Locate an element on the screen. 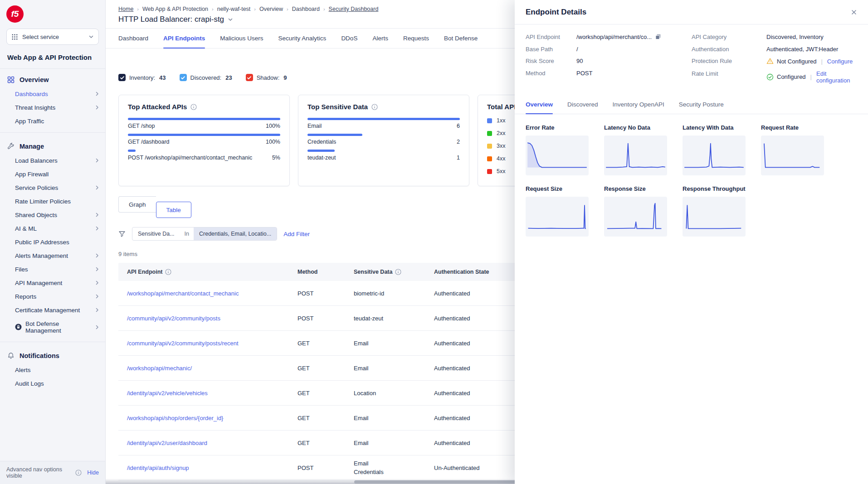 This screenshot has height=484, width=868. sidebar-item-label: Public IP Addresses is located at coordinates (42, 242).